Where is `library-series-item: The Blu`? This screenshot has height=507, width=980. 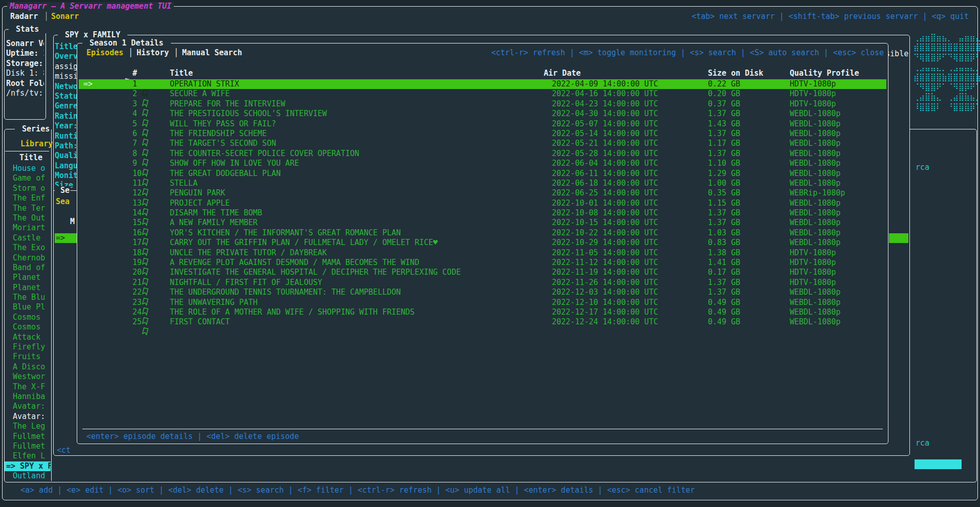
library-series-item: The Blu is located at coordinates (28, 298).